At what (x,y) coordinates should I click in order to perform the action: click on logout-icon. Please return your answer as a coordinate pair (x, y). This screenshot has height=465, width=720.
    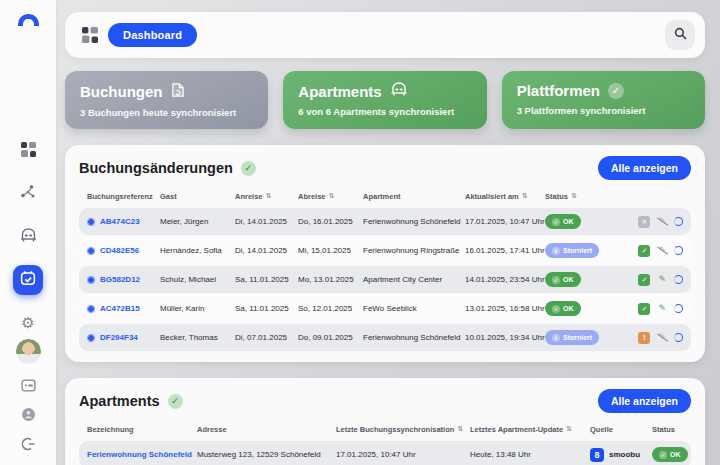
    Looking at the image, I should click on (28, 446).